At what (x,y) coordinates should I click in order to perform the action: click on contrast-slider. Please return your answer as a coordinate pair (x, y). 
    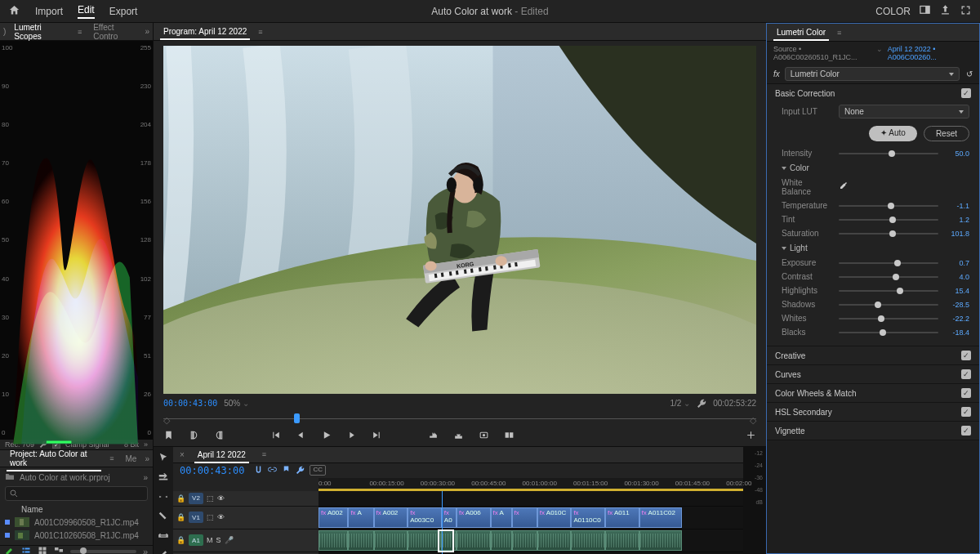
    Looking at the image, I should click on (889, 277).